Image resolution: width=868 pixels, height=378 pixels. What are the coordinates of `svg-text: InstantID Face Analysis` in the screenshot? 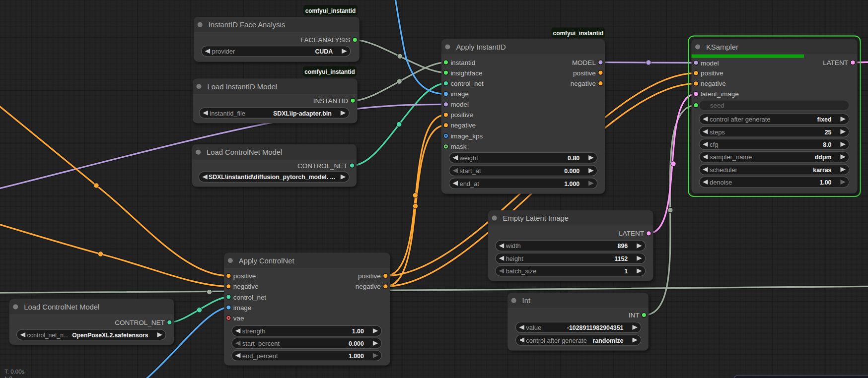 It's located at (247, 25).